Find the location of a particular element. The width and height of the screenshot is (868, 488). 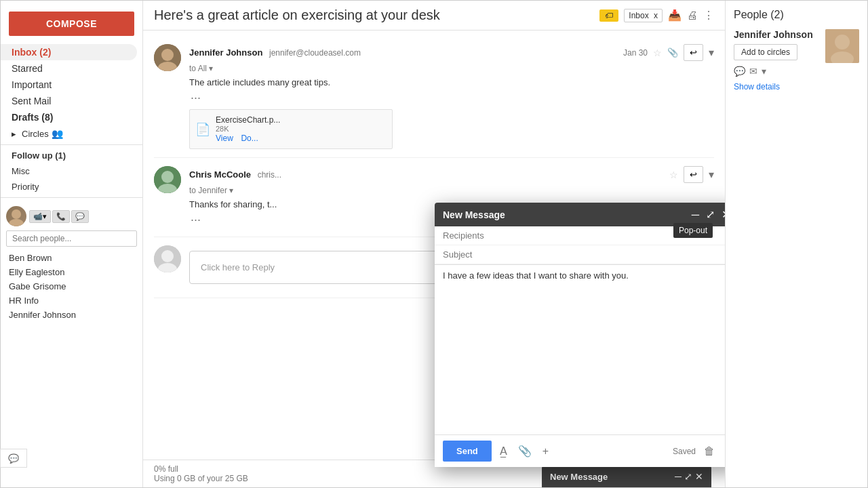

thread-inbox-close-icon: x is located at coordinates (656, 16).